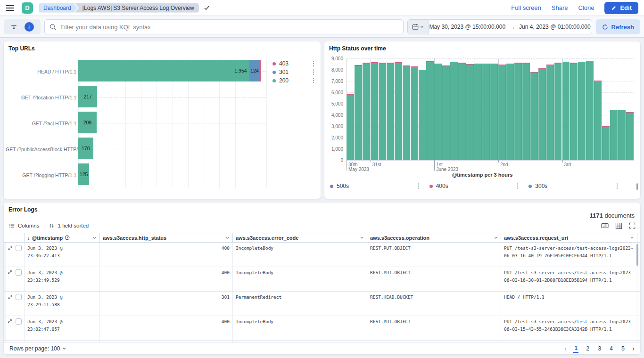 This screenshot has width=644, height=358. What do you see at coordinates (479, 186) in the screenshot?
I see `legend-item-400s: 400s` at bounding box center [479, 186].